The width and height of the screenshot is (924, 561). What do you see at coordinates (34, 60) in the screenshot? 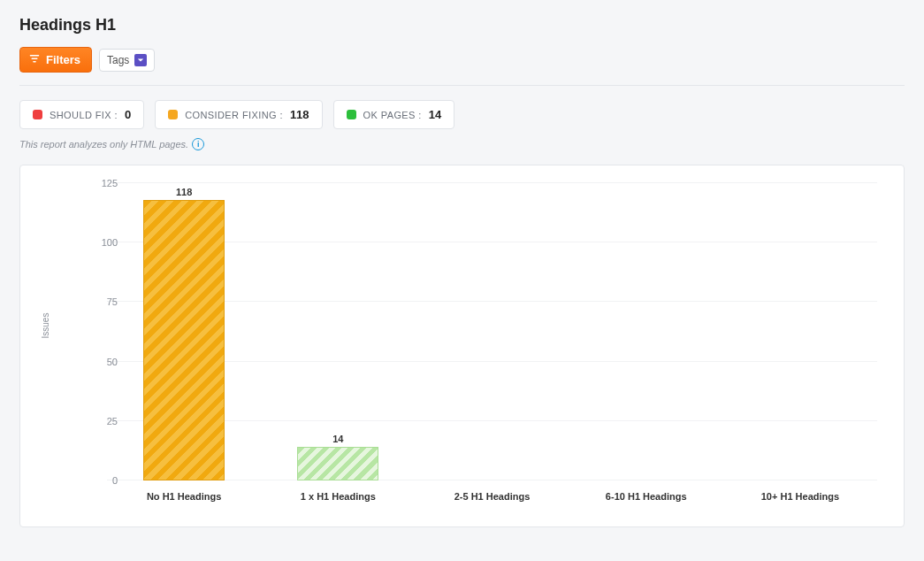
I see `filter-icon` at bounding box center [34, 60].